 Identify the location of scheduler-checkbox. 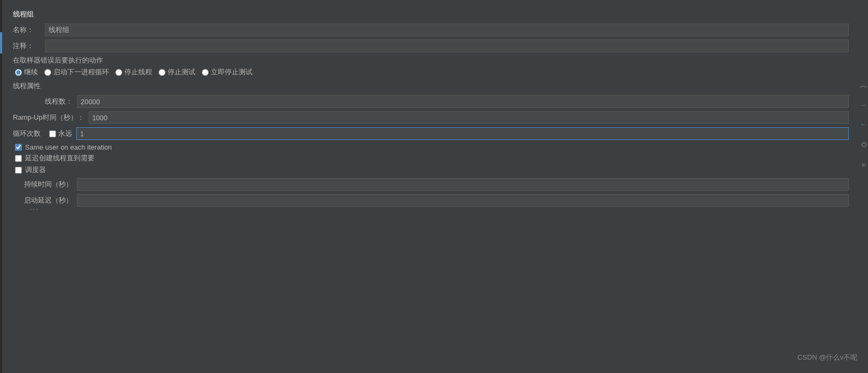
(18, 170).